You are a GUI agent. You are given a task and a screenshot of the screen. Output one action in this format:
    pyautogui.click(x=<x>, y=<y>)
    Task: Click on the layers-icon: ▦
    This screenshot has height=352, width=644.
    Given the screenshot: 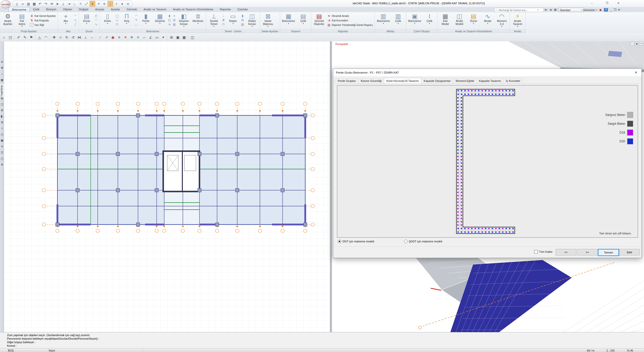 What is the action you would take?
    pyautogui.click(x=2, y=80)
    